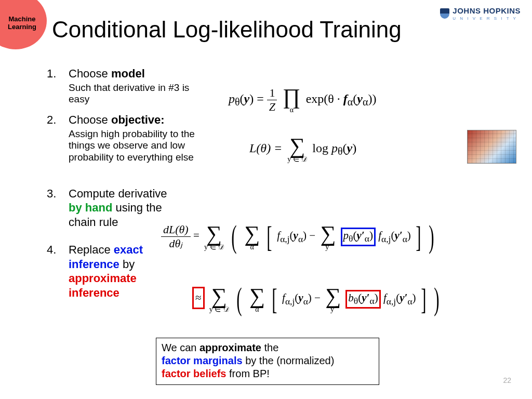 The image size is (532, 399). Describe the element at coordinates (299, 237) in the screenshot. I see `equation-derivative: dL(θ)dθⱼ = ∑y ∈ 𝒟 ( ∑α [ fα,j(yα) − ∑y′ …` at that location.